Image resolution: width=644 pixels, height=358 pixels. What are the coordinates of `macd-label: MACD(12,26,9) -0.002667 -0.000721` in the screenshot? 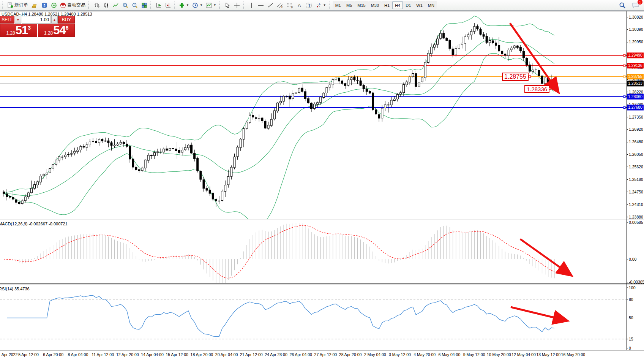 It's located at (34, 224).